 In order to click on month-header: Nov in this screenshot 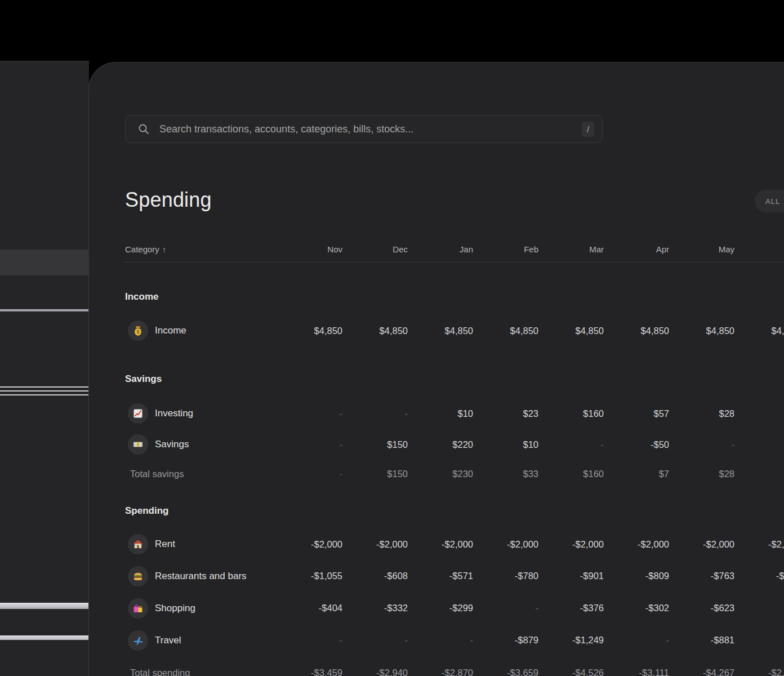, I will do `click(310, 249)`.